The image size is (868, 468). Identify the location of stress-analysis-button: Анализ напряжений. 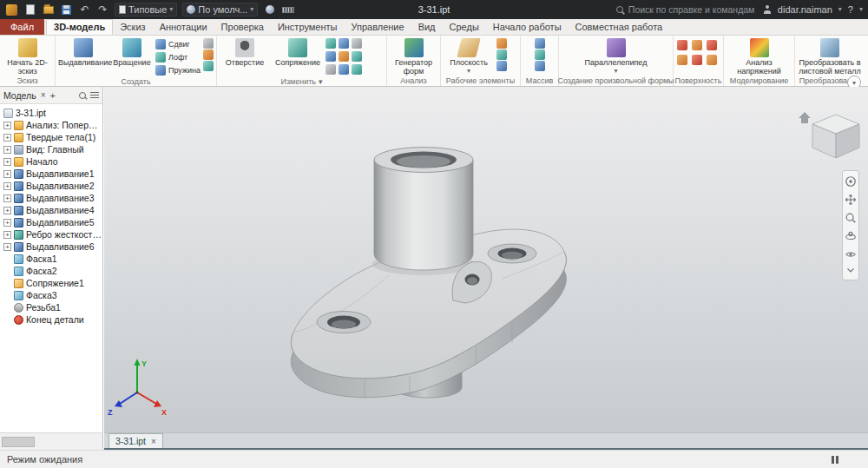
(760, 57).